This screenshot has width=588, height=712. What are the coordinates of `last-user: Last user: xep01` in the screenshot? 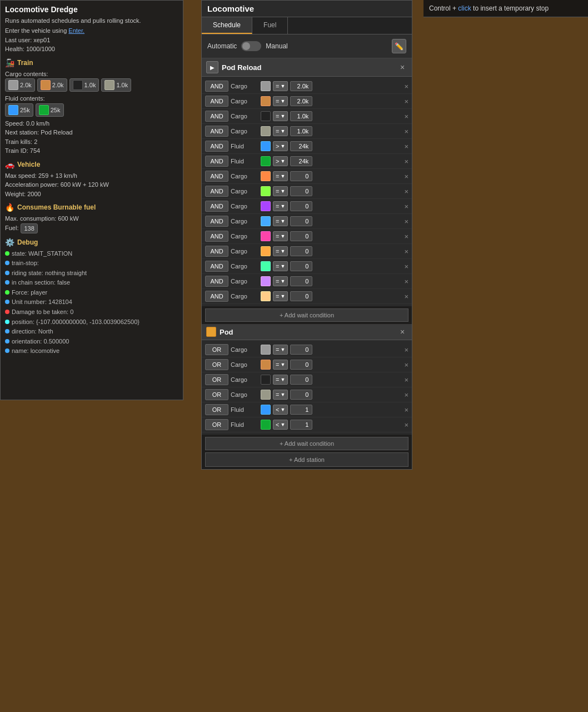 It's located at (92, 40).